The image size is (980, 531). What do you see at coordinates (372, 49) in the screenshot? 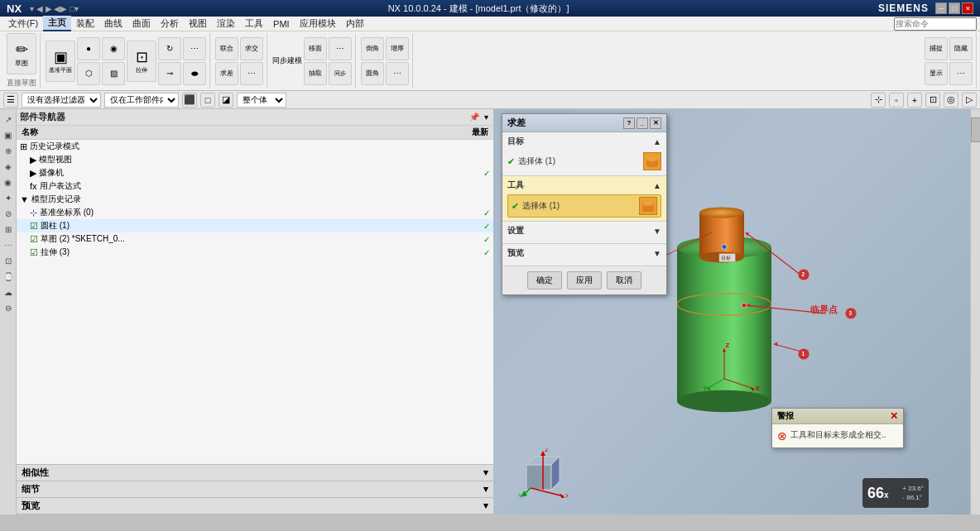
I see `chamfer-button: 倒角` at bounding box center [372, 49].